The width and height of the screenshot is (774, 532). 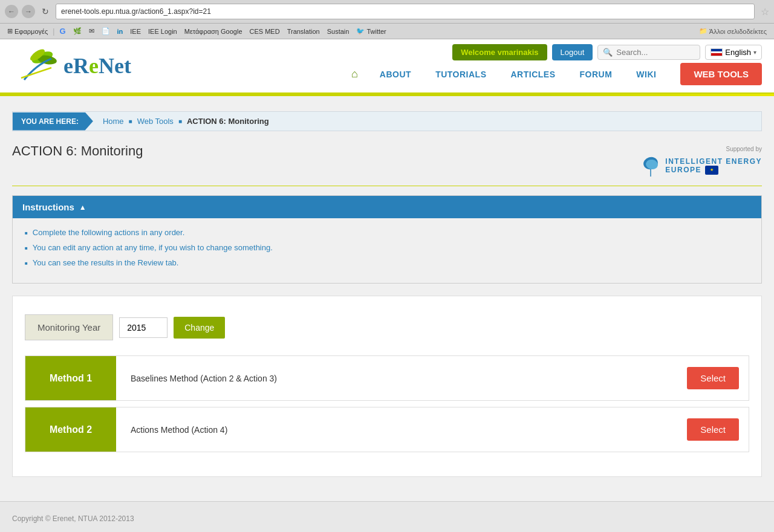 I want to click on bm-sustain: Sustain, so click(x=339, y=31).